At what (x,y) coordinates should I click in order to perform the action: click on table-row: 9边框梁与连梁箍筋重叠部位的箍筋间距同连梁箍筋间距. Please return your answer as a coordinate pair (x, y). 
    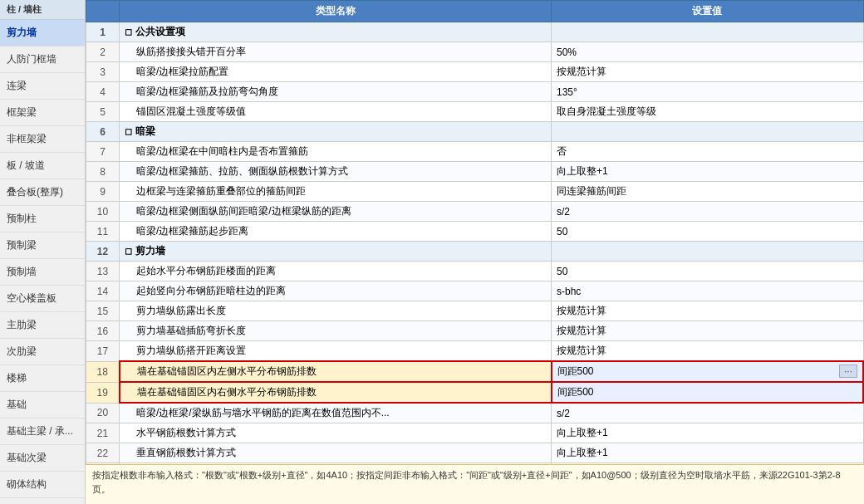
    Looking at the image, I should click on (475, 192).